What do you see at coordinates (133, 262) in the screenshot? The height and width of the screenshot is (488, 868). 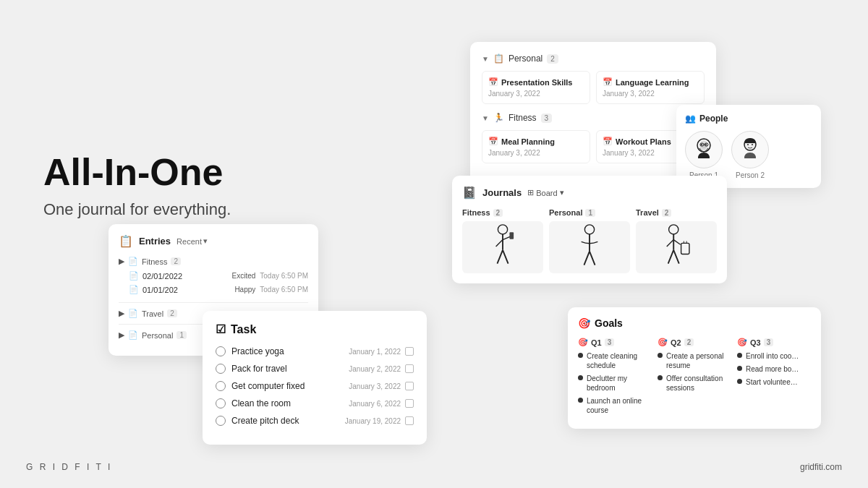 I see `fitness-icon: 📄` at bounding box center [133, 262].